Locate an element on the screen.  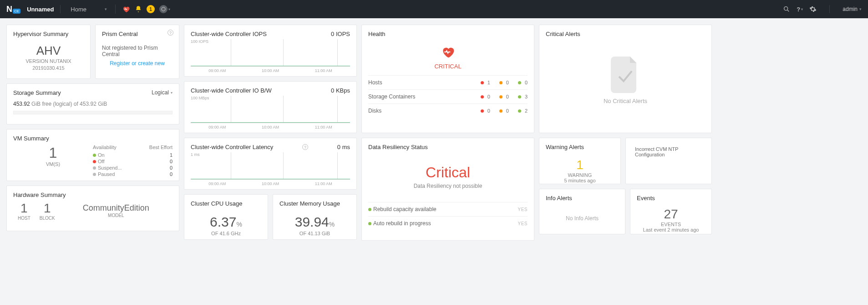
events-panel: Events 27 EVENTS Last event 2 minutes ag… is located at coordinates (671, 212).